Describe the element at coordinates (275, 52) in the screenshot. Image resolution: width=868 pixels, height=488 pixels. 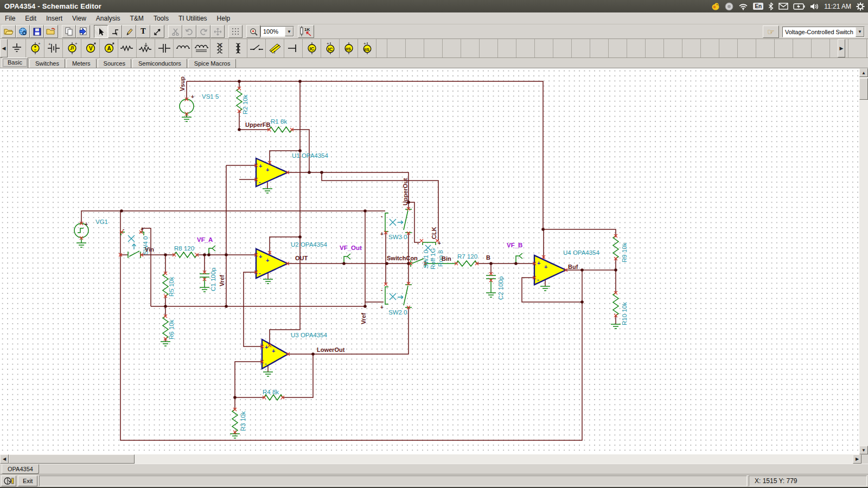
I see `svg-text: T` at that location.